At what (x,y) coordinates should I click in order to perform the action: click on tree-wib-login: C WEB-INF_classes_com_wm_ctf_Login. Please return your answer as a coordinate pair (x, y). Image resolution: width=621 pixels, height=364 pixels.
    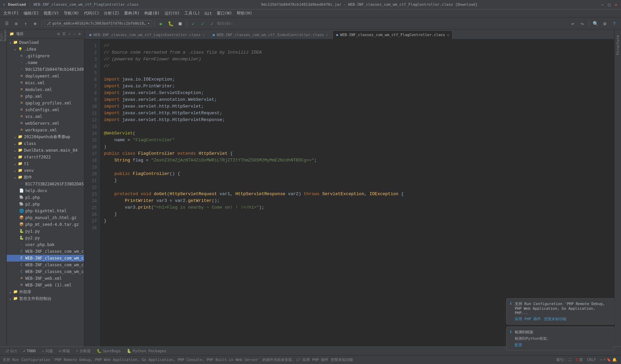
    Looking at the image, I should click on (45, 272).